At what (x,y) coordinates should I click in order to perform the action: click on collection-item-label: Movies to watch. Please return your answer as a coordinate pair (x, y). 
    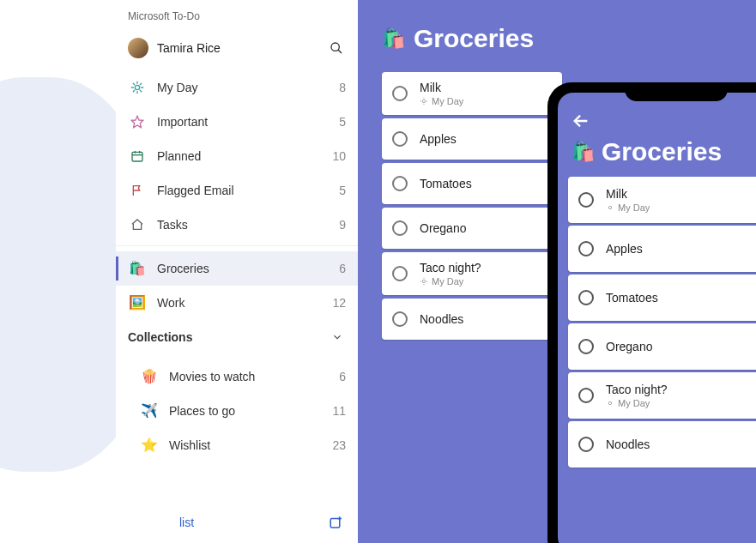
    Looking at the image, I should click on (254, 377).